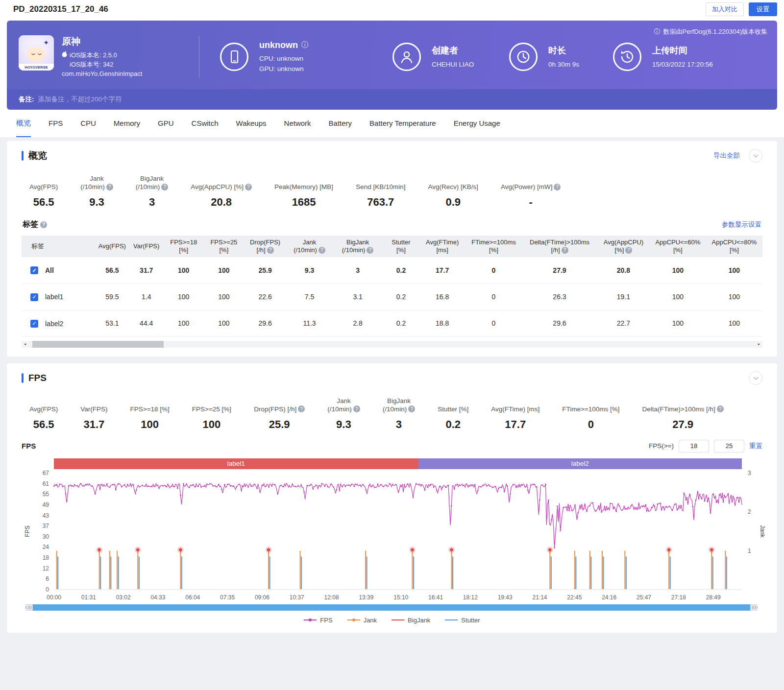  I want to click on apple-icon, so click(65, 55).